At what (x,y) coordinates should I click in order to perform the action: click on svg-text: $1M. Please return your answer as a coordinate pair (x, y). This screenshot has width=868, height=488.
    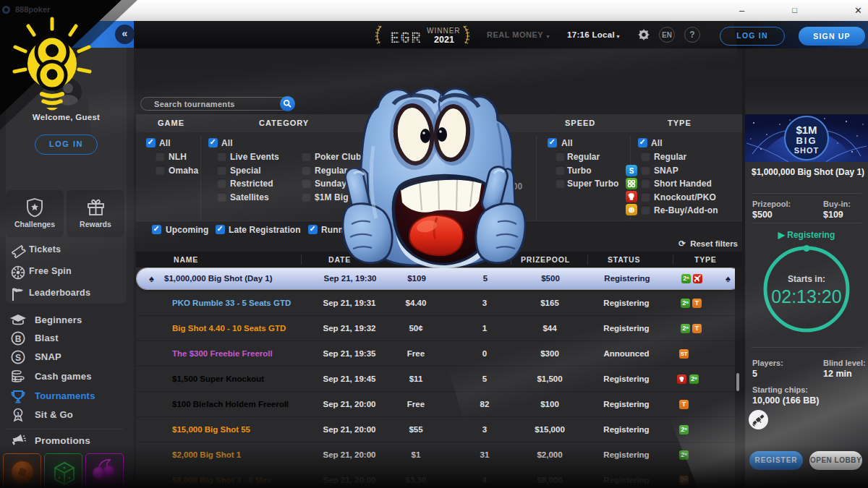
    Looking at the image, I should click on (806, 130).